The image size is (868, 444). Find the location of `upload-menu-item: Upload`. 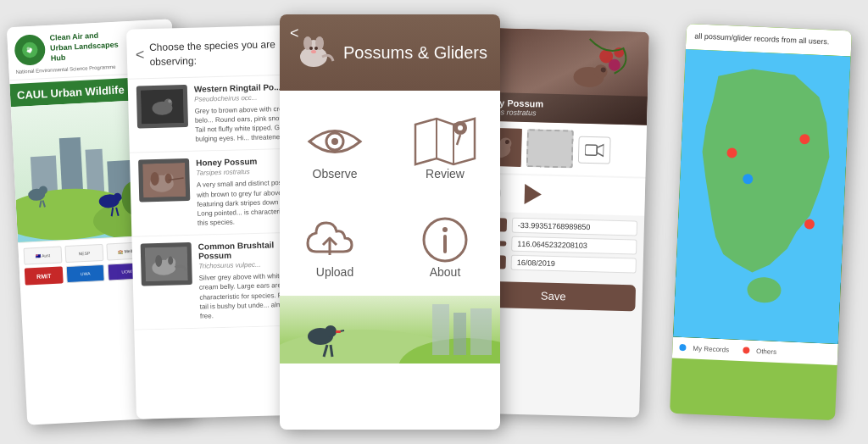

upload-menu-item: Upload is located at coordinates (335, 247).